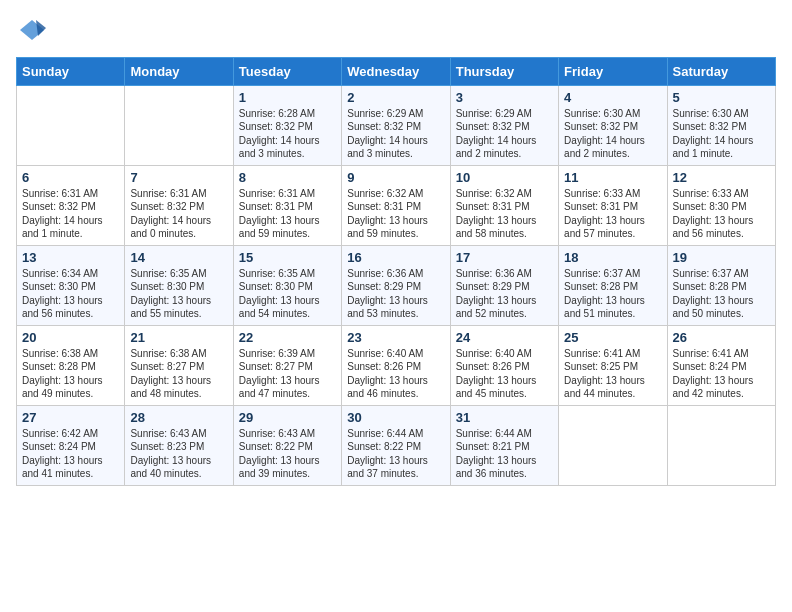 The width and height of the screenshot is (792, 612). What do you see at coordinates (504, 98) in the screenshot?
I see `day-number: 3` at bounding box center [504, 98].